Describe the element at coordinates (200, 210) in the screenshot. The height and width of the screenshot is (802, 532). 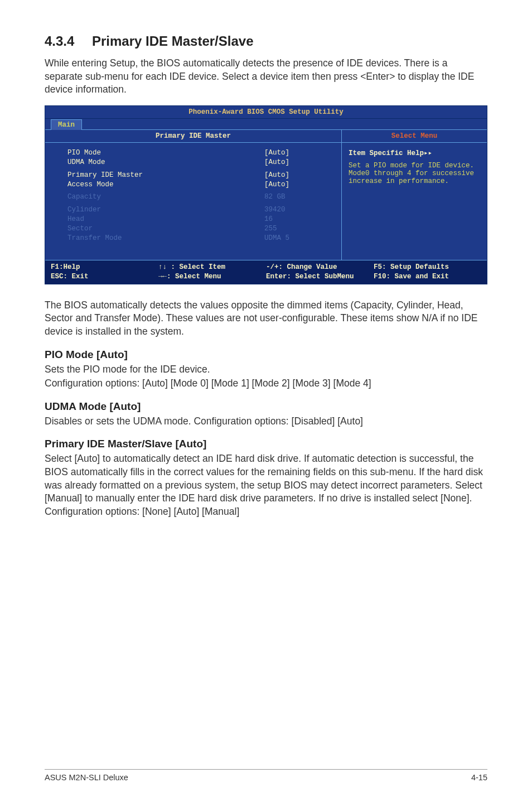
I see `setting-cylinder: Cylinder 39420` at that location.